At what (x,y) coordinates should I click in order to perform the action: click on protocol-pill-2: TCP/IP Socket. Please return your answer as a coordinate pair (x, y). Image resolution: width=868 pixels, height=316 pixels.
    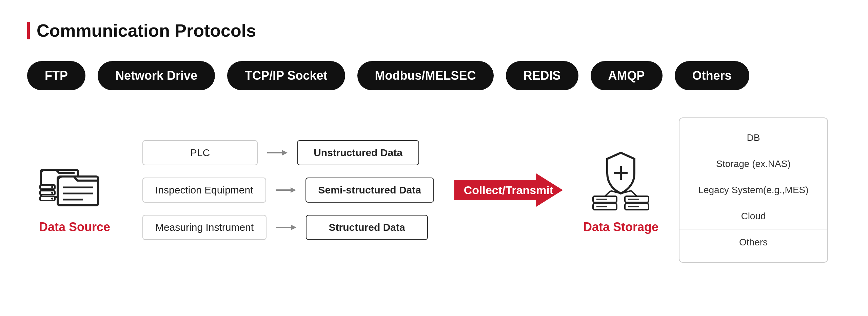
    Looking at the image, I should click on (286, 76).